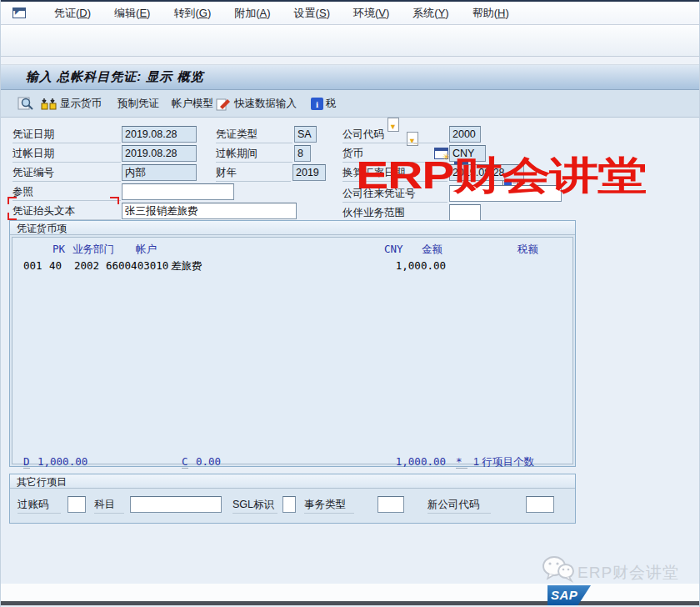 The height and width of the screenshot is (607, 700). What do you see at coordinates (26, 103) in the screenshot?
I see `overview-icon` at bounding box center [26, 103].